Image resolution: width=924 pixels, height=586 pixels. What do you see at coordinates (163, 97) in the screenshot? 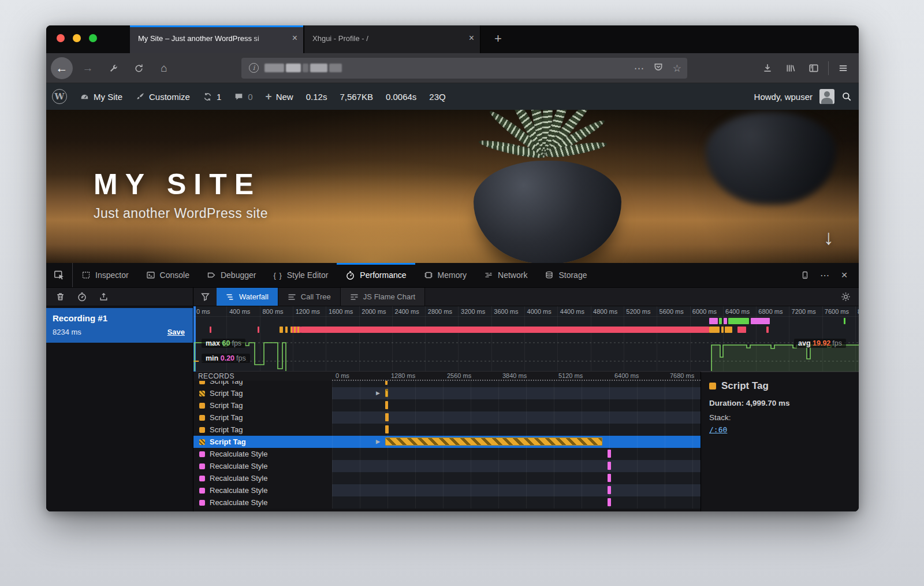
I see `admin-customize: Customize` at bounding box center [163, 97].